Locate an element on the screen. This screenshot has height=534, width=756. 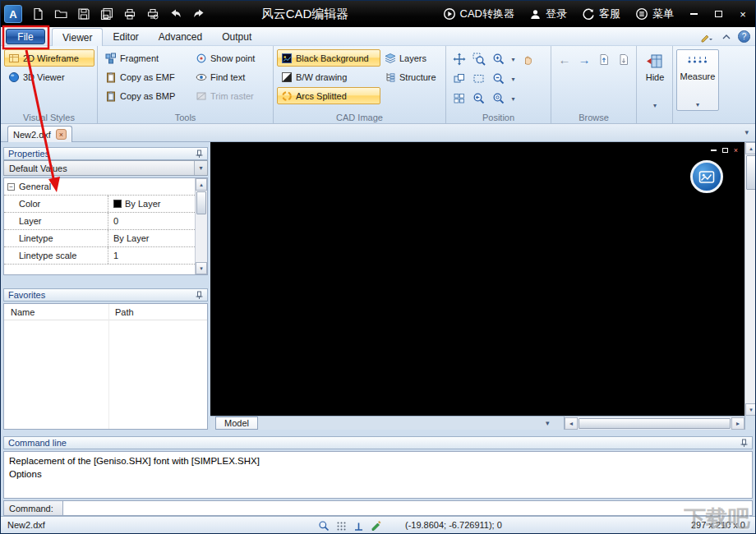
status-ortho-icon is located at coordinates (358, 526).